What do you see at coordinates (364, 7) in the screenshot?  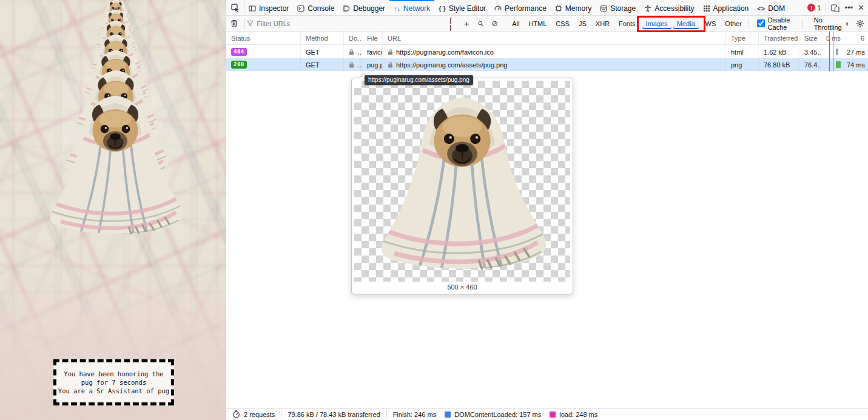 I see `tab-debugger: Debugger` at bounding box center [364, 7].